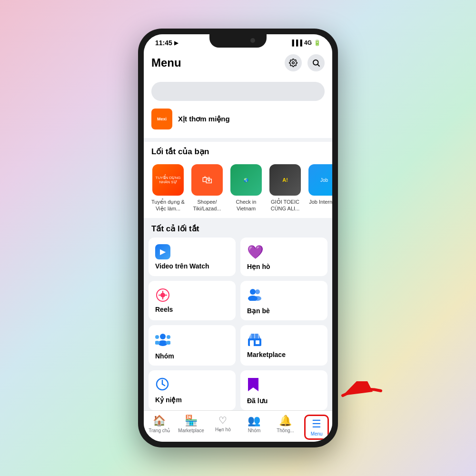 The width and height of the screenshot is (476, 476). Describe the element at coordinates (192, 390) in the screenshot. I see `grid-item-memories: Kỷ niệm` at that location.